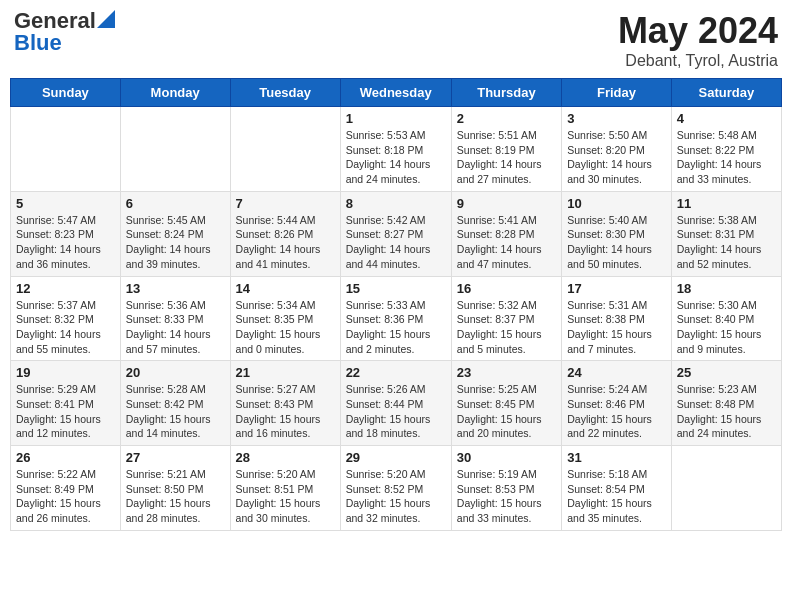  What do you see at coordinates (66, 496) in the screenshot?
I see `day-info: Sunrise: 5:22 AM Sunset: 8:49 PM Dayligh…` at bounding box center [66, 496].